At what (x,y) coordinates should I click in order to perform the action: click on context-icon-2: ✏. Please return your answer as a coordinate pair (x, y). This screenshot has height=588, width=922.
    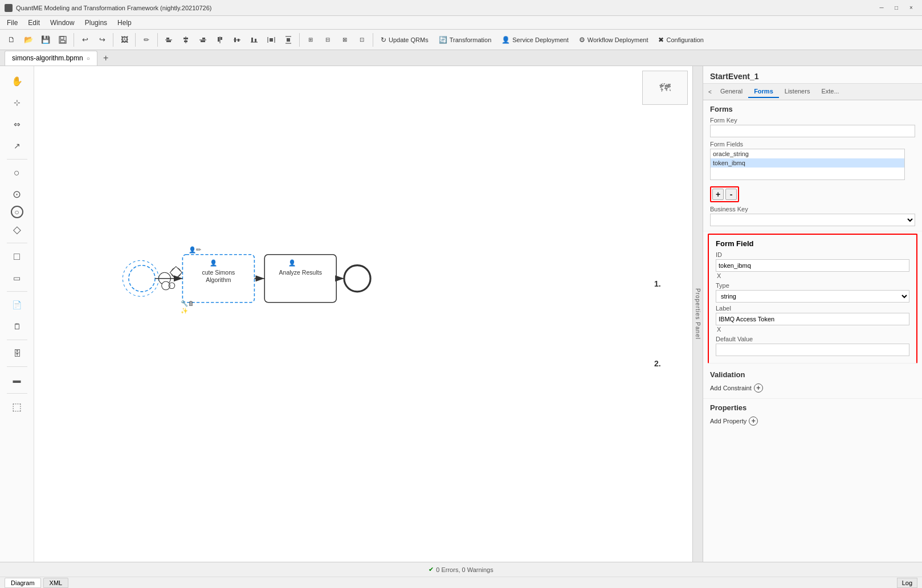
    Looking at the image, I should click on (199, 250).